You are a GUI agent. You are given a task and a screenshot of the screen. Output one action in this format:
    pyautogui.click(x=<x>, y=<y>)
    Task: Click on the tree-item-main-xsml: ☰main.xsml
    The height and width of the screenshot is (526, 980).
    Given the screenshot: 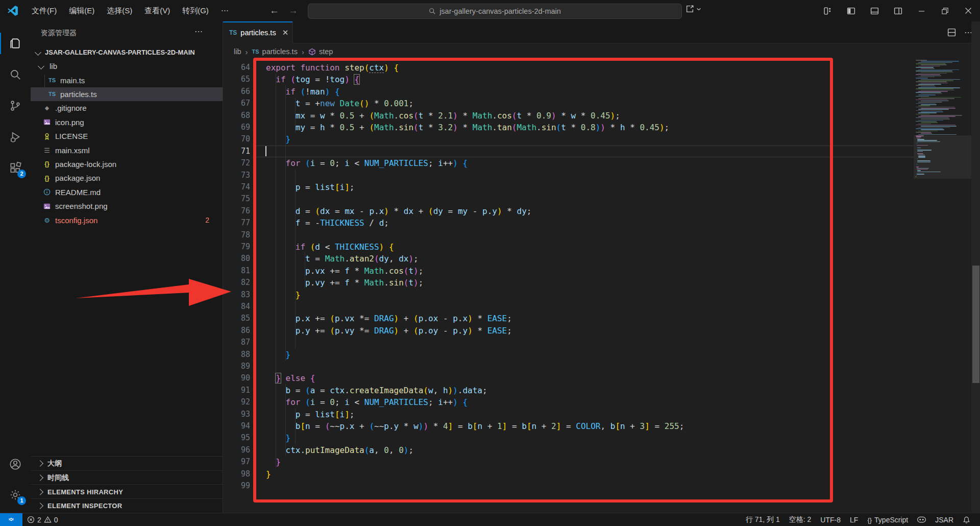 What is the action you would take?
    pyautogui.click(x=127, y=150)
    